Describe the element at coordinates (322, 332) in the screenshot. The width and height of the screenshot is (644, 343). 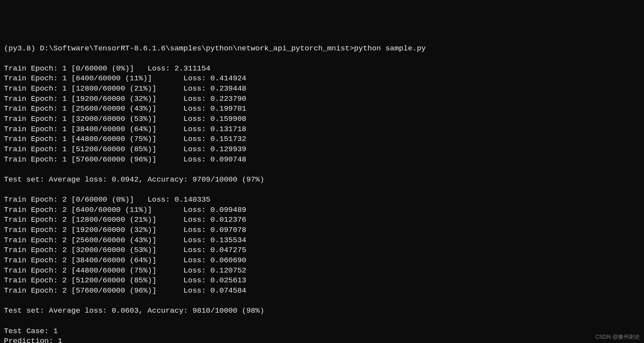
I see `output-line: Test Case: 1` at that location.